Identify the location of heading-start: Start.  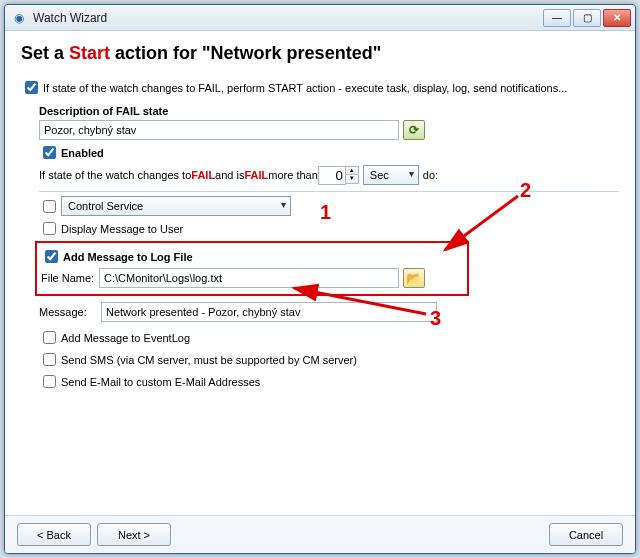
(90, 53).